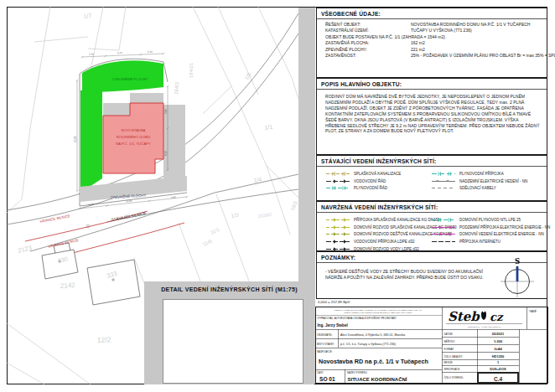 This screenshot has height=392, width=555. What do you see at coordinates (432, 44) in the screenshot?
I see `general-row: ZASTAVĚNÁ PLOCHA:162 m2` at bounding box center [432, 44].